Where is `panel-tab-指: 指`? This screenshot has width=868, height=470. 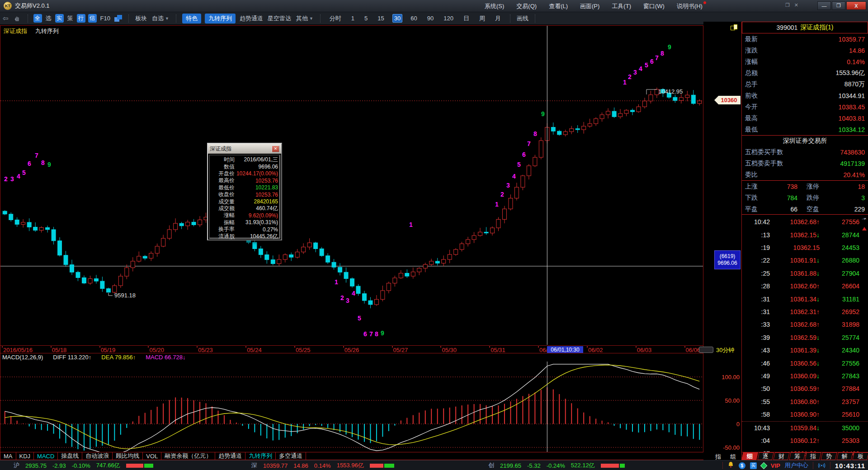 panel-tab-指: 指 is located at coordinates (813, 456).